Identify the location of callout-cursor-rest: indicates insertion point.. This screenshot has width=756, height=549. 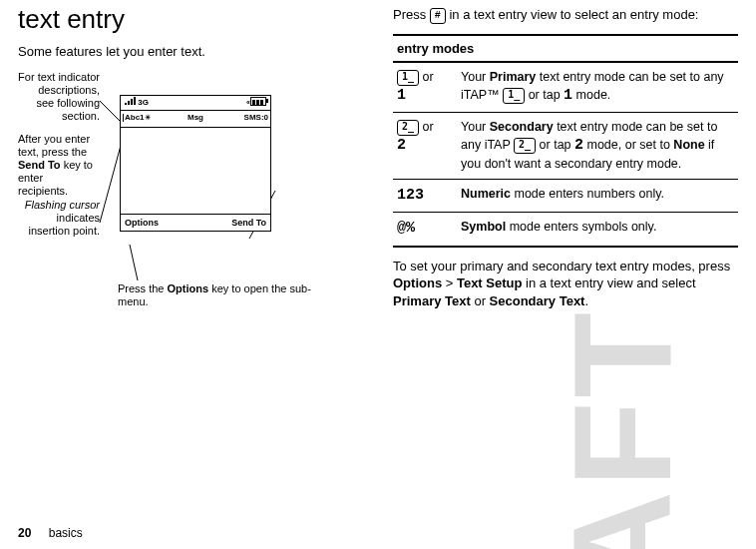
(64, 224).